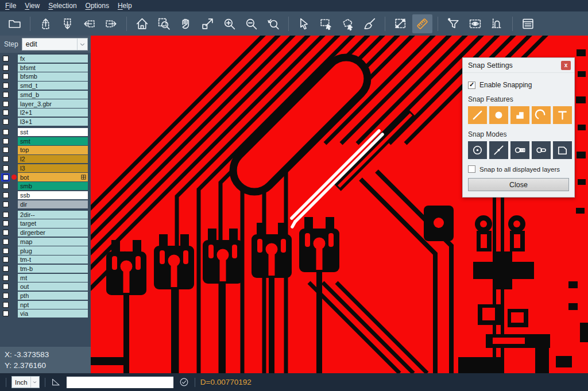 This screenshot has width=588, height=391. Describe the element at coordinates (15, 24) in the screenshot. I see `open-button` at that location.